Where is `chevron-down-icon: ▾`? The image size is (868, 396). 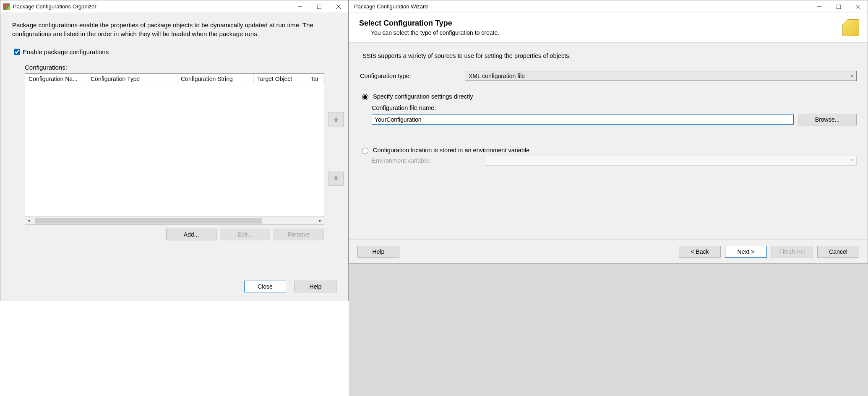
chevron-down-icon: ▾ is located at coordinates (852, 76).